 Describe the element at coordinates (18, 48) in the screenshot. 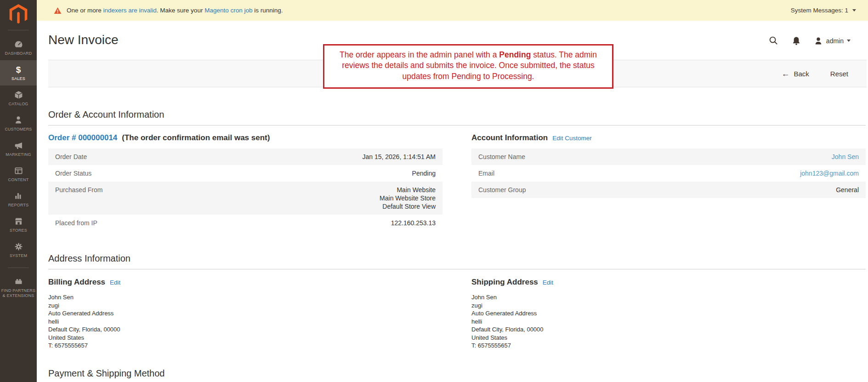

I see `sidebar-item-dashboard: DASHBOARD` at that location.